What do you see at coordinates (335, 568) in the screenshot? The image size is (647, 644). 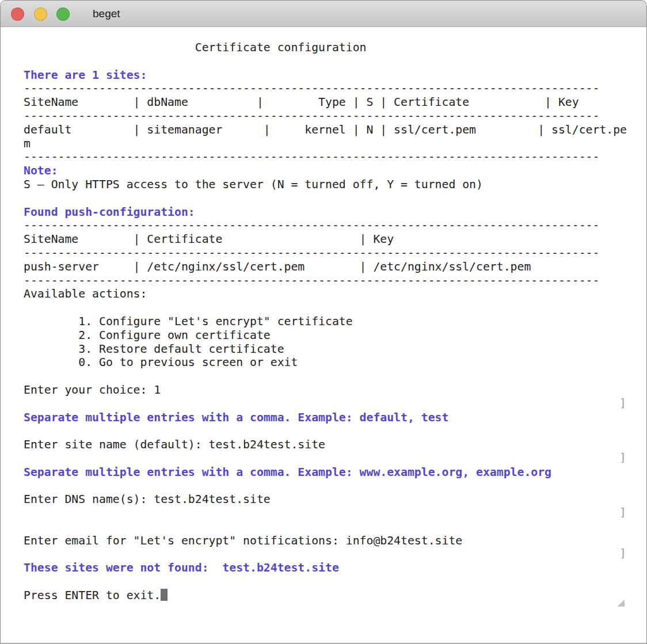 I see `terminal-line: These sites were not found: test.b24test…` at bounding box center [335, 568].